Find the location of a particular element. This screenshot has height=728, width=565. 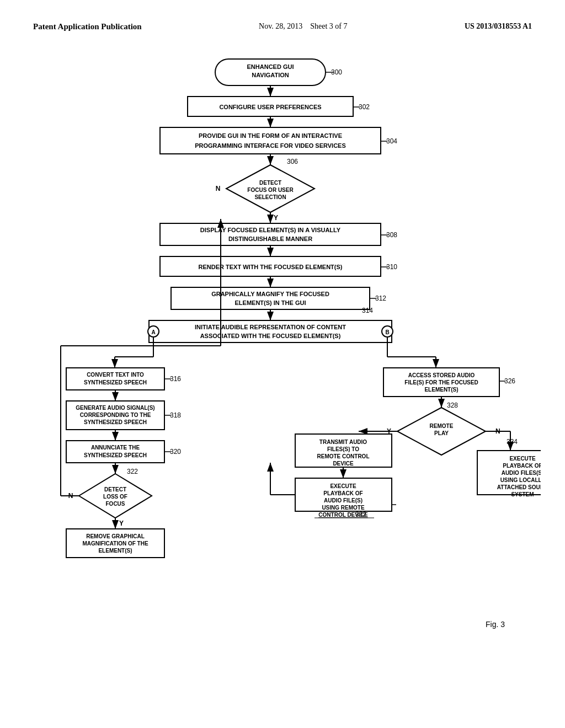

svg-text: ELEMENT(S) IN THE GUI is located at coordinates (270, 303).